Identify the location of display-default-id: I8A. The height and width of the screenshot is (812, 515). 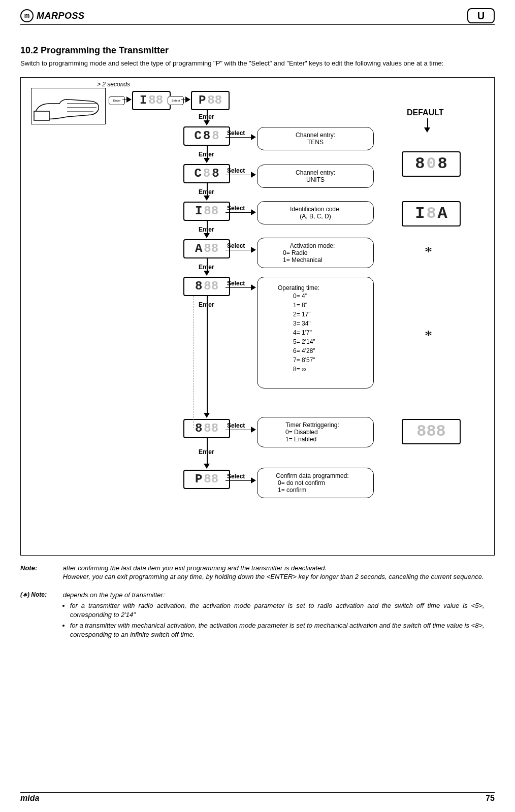
(431, 214).